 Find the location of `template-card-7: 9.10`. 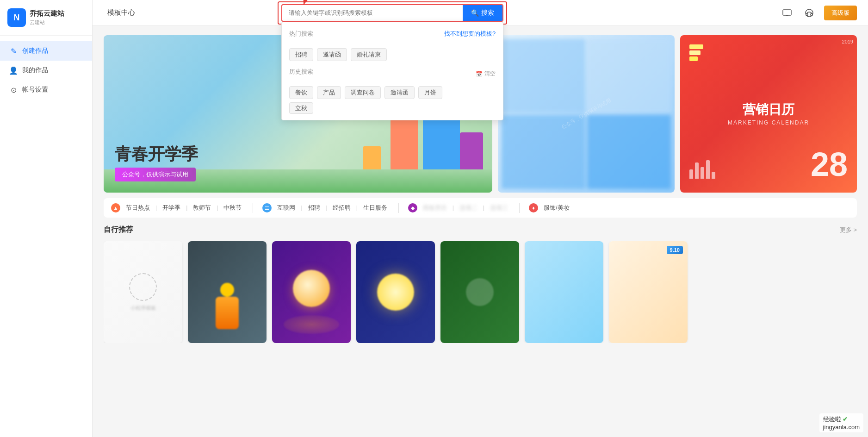

template-card-7: 9.10 is located at coordinates (648, 292).